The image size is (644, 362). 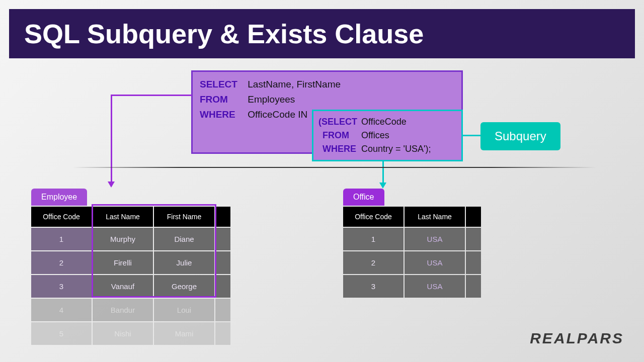 I want to click on employee-table: Office Code Last Name First Name 1 Murph…, so click(x=131, y=276).